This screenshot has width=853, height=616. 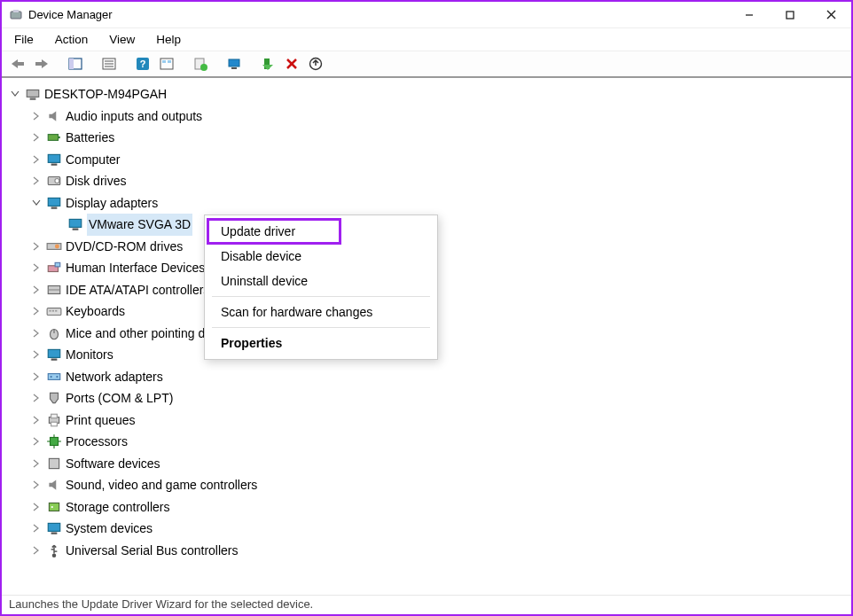 What do you see at coordinates (790, 15) in the screenshot?
I see `maximize-button` at bounding box center [790, 15].